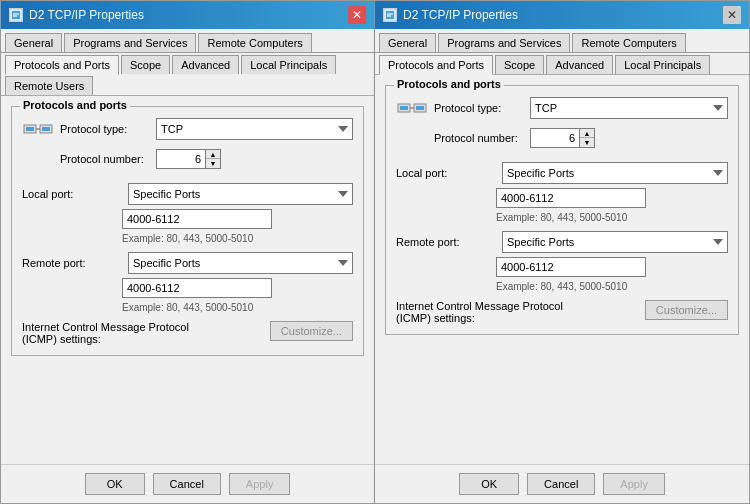 Image resolution: width=750 pixels, height=504 pixels. What do you see at coordinates (105, 159) in the screenshot?
I see `protocol-number-label-left: Protocol number:` at bounding box center [105, 159].